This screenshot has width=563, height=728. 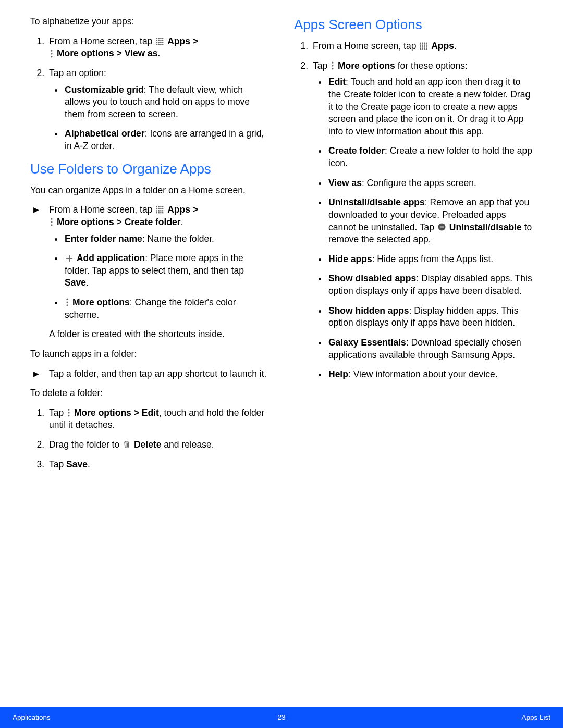 I want to click on folders-intro: You can organize Apps in a folder on a H…, so click(x=150, y=191).